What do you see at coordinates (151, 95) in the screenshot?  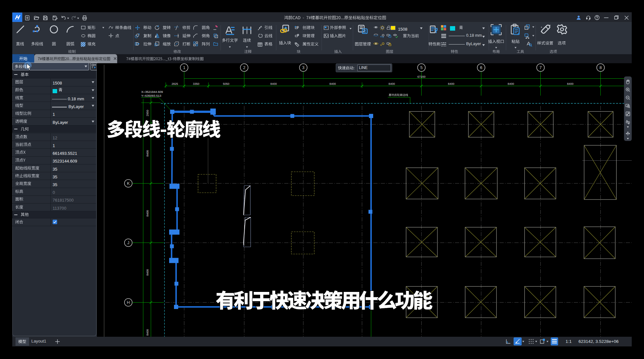 I see `svg-text: Y=635093.513` at bounding box center [151, 95].